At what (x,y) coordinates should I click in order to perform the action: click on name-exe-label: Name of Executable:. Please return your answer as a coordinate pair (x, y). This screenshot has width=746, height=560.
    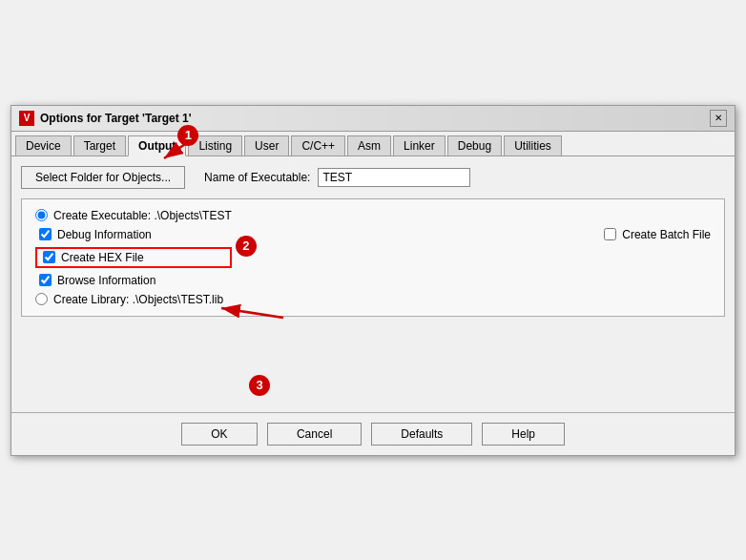
    Looking at the image, I should click on (258, 177).